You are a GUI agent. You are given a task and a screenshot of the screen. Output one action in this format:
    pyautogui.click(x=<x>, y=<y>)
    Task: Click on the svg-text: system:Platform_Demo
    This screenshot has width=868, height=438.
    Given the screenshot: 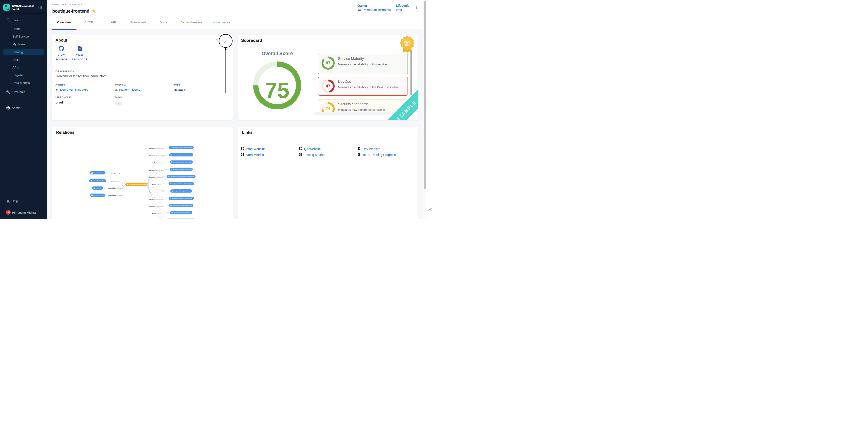 What is the action you would take?
    pyautogui.click(x=99, y=181)
    